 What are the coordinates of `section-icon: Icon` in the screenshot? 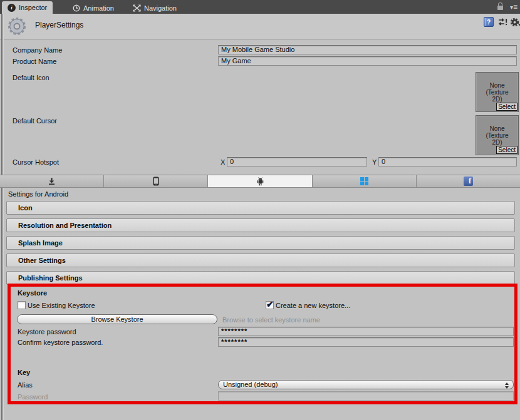 It's located at (261, 208).